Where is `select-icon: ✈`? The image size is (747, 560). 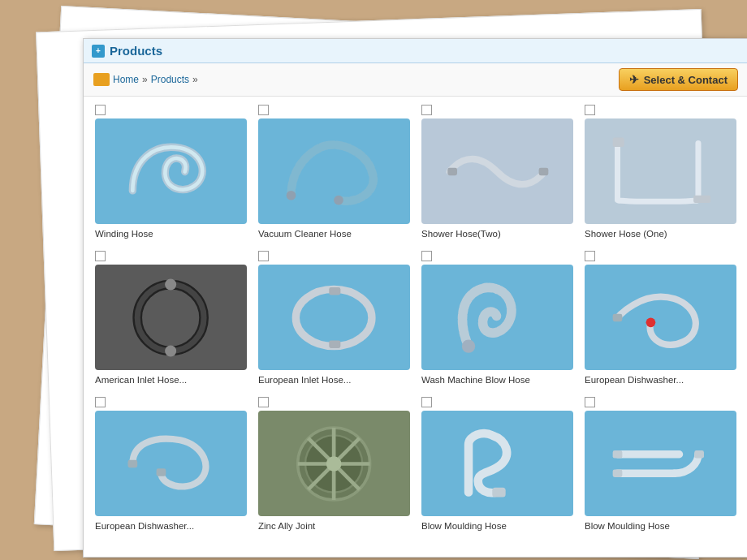 select-icon: ✈ is located at coordinates (634, 80).